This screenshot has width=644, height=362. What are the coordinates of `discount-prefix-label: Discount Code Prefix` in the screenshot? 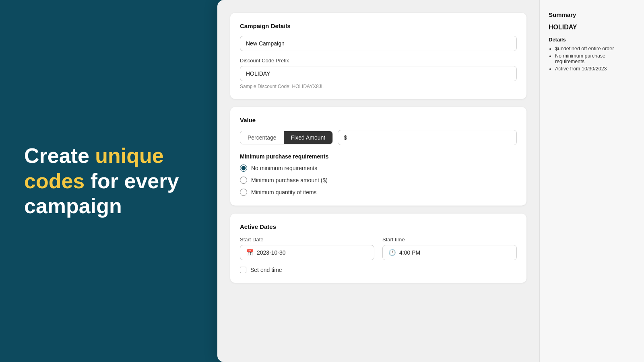 It's located at (378, 60).